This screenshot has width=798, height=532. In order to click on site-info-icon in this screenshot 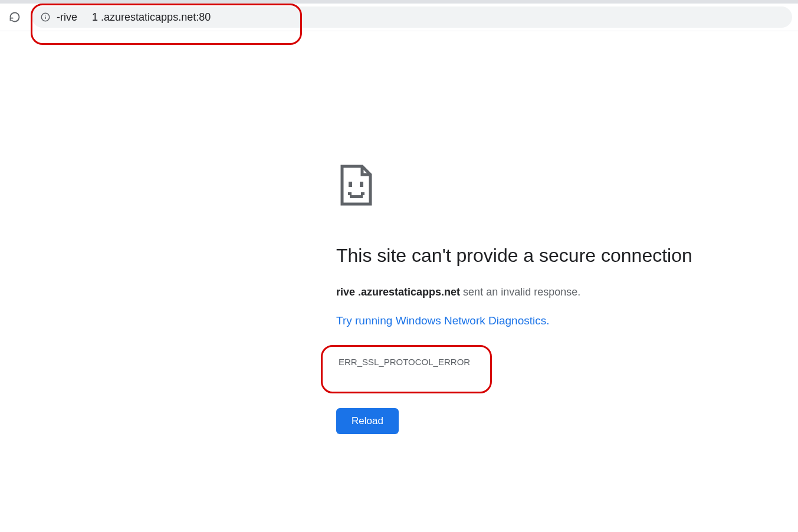, I will do `click(45, 17)`.